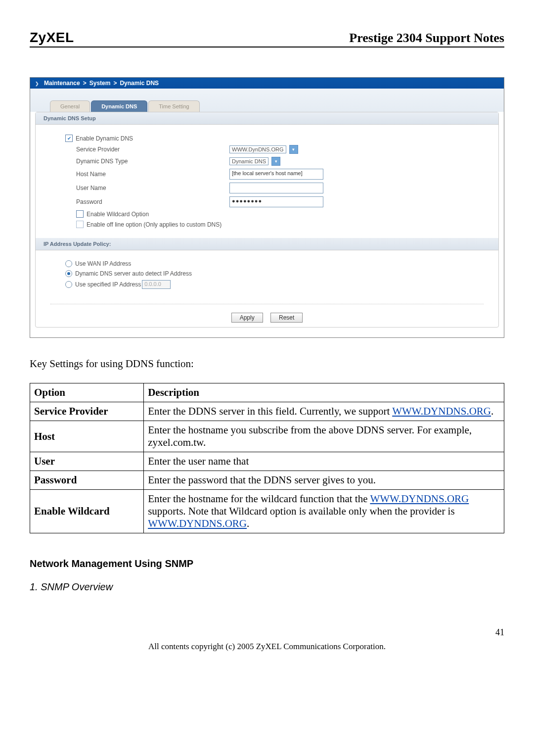  I want to click on copyright-footer: All contents copyright (c) 2005 ZyXEL Co…, so click(267, 647).